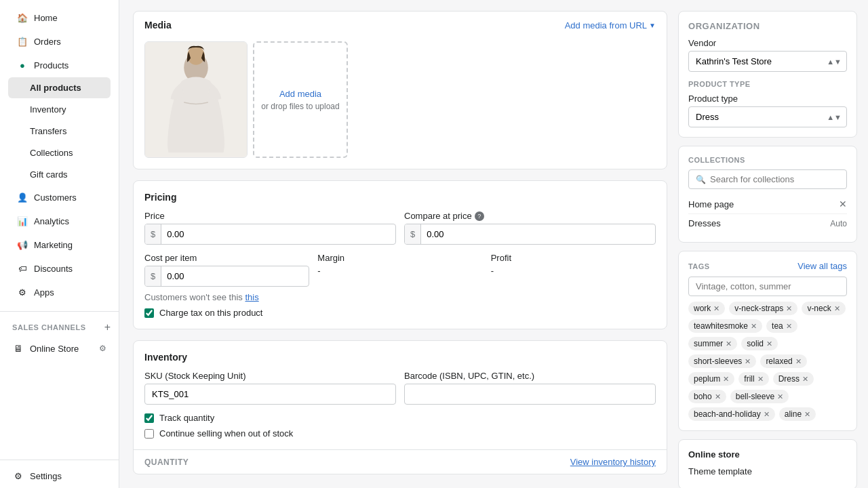 This screenshot has height=488, width=868. I want to click on cost-input, so click(235, 277).